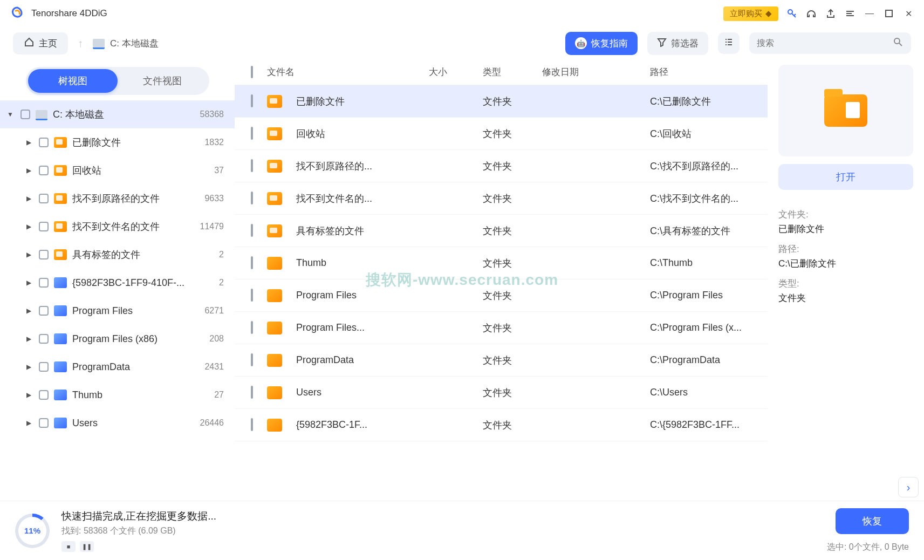  Describe the element at coordinates (69, 547) in the screenshot. I see `stop-button: ■` at that location.